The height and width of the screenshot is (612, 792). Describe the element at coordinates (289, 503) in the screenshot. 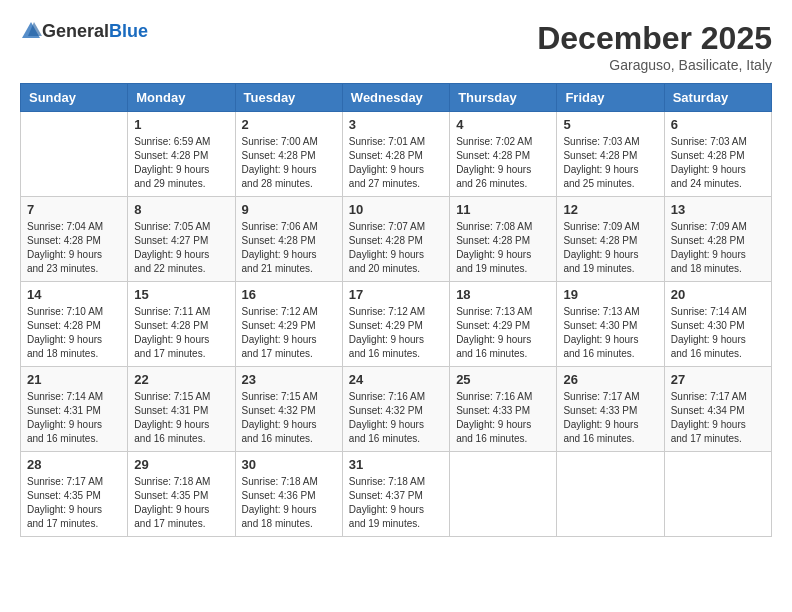

I see `day-info: Sunrise: 7:18 AM Sunset: 4:36 PM Dayligh…` at that location.